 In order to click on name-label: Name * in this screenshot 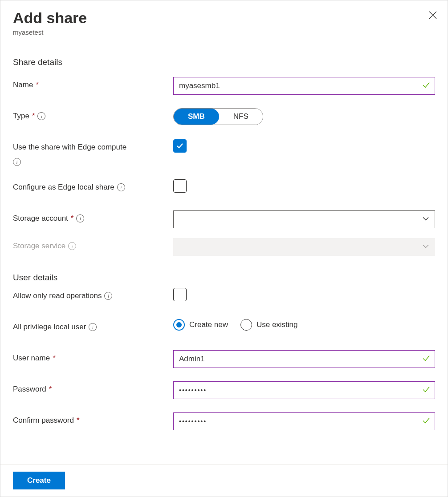, I will do `click(93, 83)`.